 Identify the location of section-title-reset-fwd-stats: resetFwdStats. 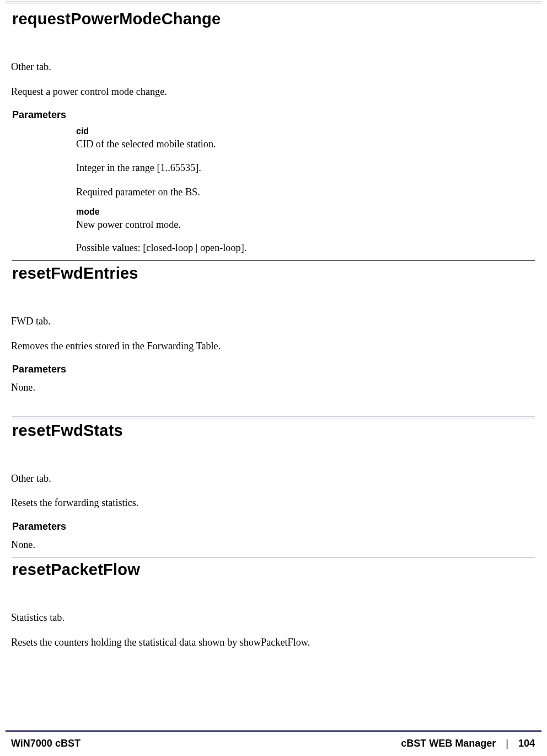
(274, 430).